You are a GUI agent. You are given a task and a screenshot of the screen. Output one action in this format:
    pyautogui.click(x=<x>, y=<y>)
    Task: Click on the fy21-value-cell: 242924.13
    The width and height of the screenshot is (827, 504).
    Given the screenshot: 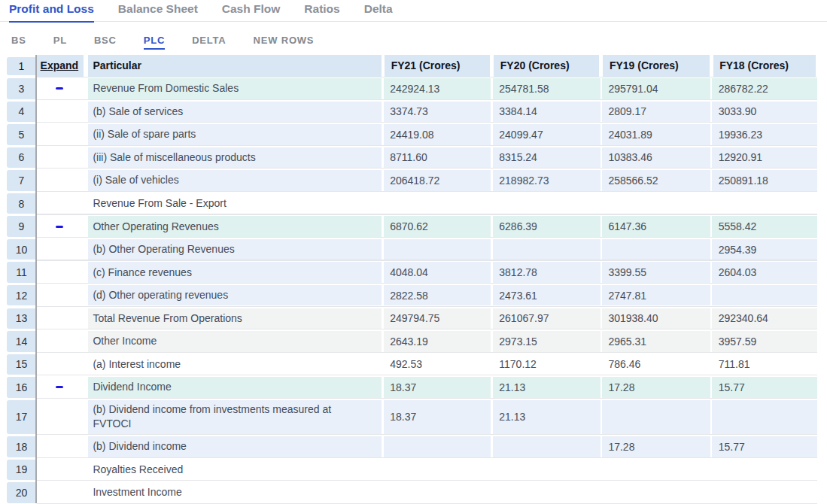 What is the action you would take?
    pyautogui.click(x=438, y=89)
    